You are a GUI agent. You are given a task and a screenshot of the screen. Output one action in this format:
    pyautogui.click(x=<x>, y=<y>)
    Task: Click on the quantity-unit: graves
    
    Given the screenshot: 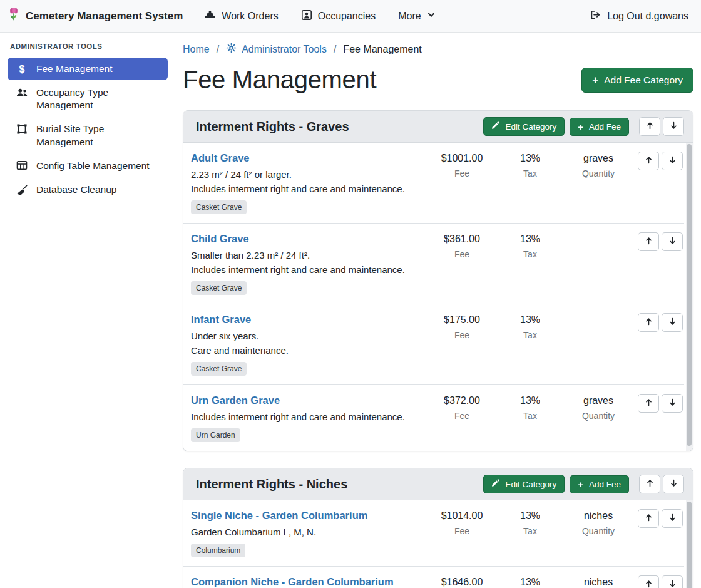 What is the action you would take?
    pyautogui.click(x=598, y=401)
    